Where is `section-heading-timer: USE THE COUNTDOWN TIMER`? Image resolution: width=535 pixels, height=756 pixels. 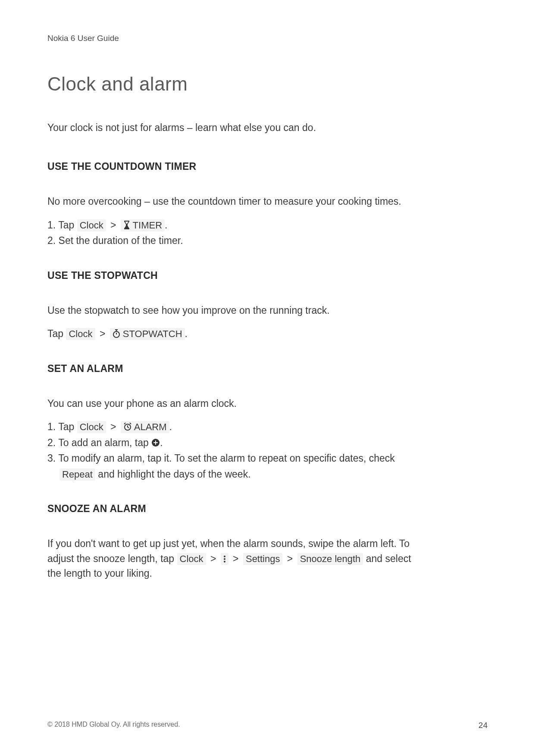 section-heading-timer: USE THE COUNTDOWN TIMER is located at coordinates (267, 166).